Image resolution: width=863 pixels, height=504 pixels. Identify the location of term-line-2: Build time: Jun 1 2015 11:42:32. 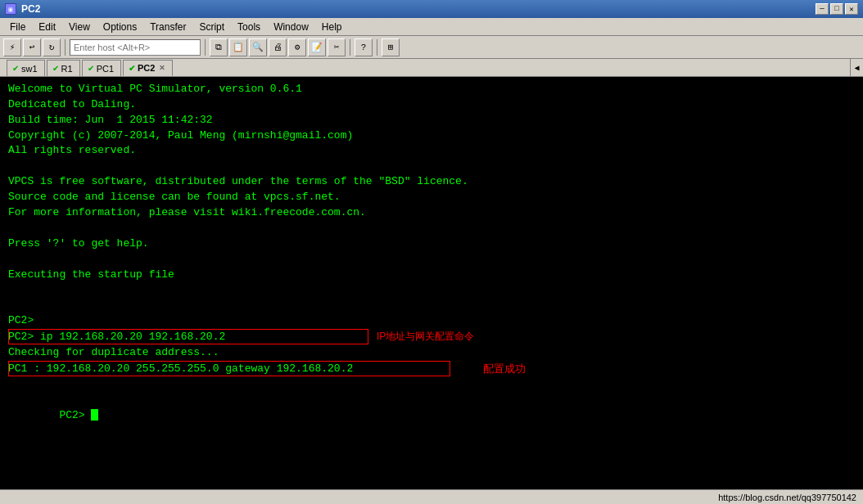
(431, 121).